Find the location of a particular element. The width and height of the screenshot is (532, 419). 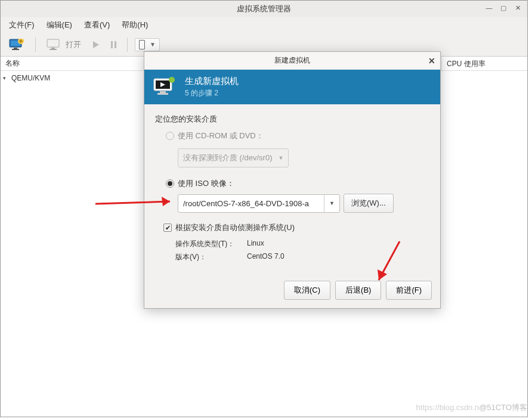

iso-dropdown-button: ▼ is located at coordinates (332, 204).